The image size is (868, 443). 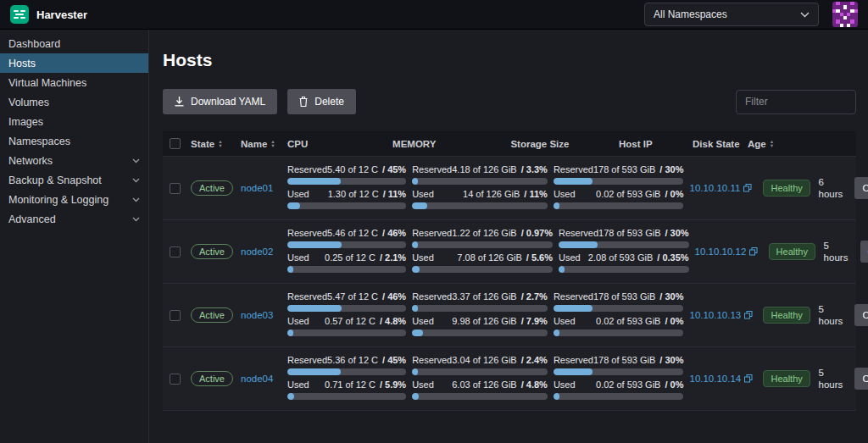 What do you see at coordinates (732, 14) in the screenshot?
I see `namespace-selector: All Namespaces` at bounding box center [732, 14].